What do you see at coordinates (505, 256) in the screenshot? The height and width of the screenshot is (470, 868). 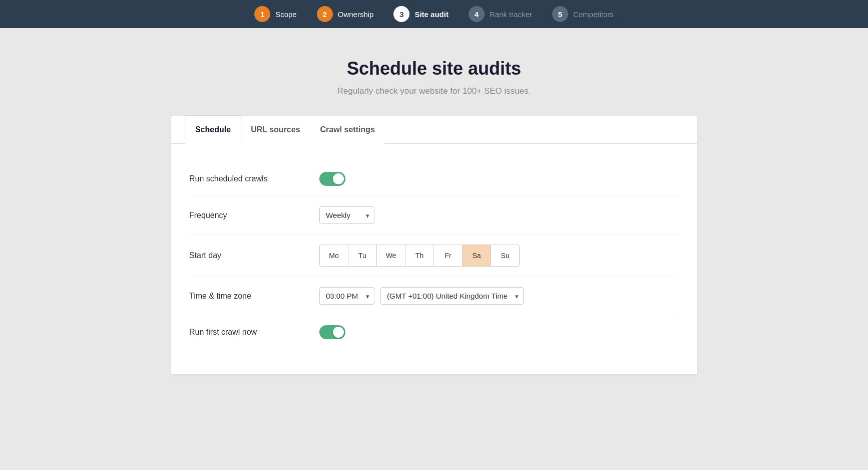 I see `day-btn-su: Su` at bounding box center [505, 256].